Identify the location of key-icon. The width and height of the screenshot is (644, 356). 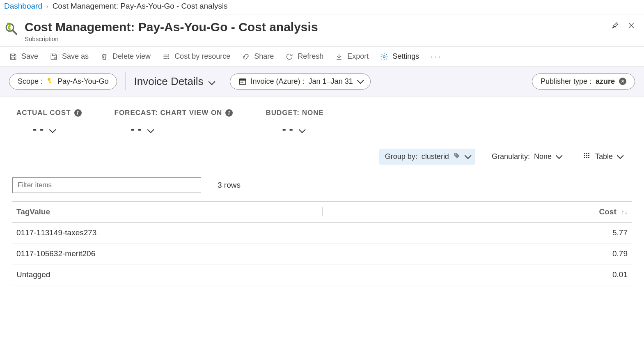
(50, 81).